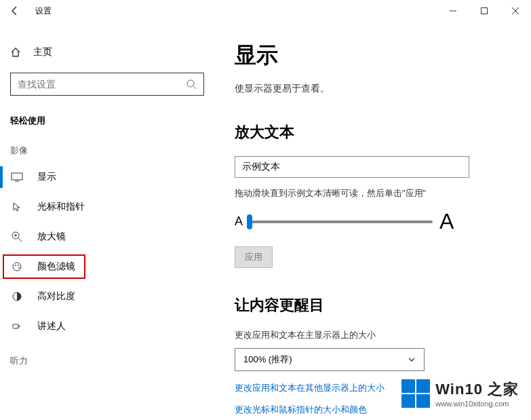 The height and width of the screenshot is (420, 531). I want to click on scale-dropdown: 100% (推荐), so click(330, 360).